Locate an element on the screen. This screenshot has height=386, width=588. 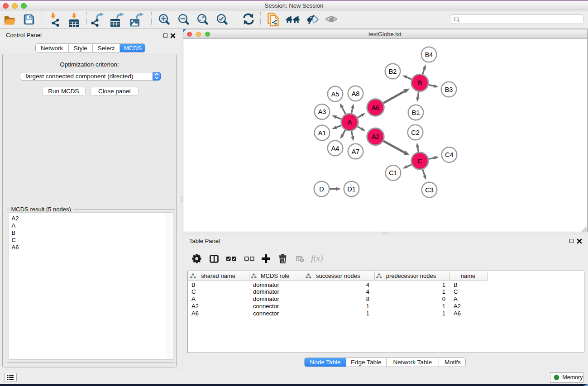
svg-text: A8 is located at coordinates (355, 93).